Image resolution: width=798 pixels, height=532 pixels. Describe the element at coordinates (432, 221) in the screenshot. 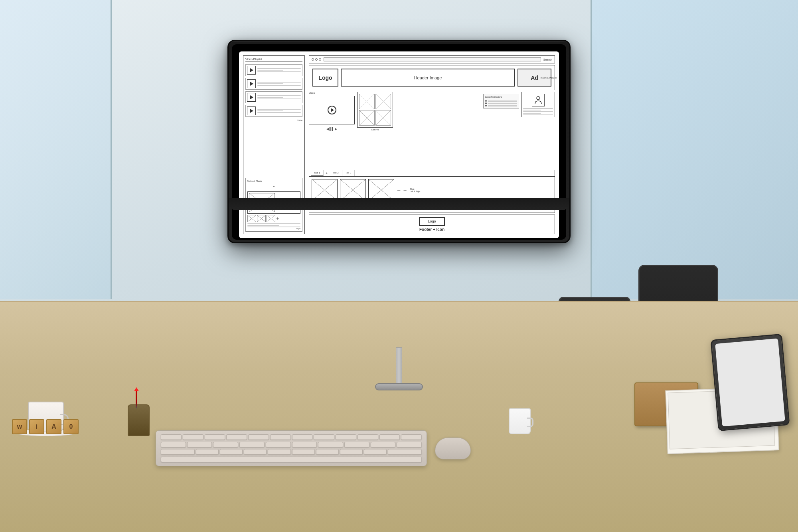

I see `footer-logo: Logo` at that location.